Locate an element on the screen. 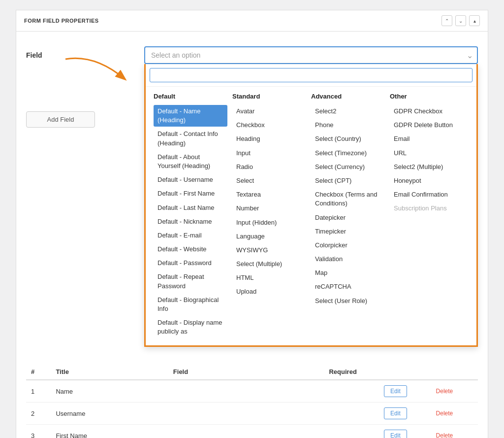 This screenshot has width=504, height=438. collapse-up-button: ⌃ is located at coordinates (447, 21).